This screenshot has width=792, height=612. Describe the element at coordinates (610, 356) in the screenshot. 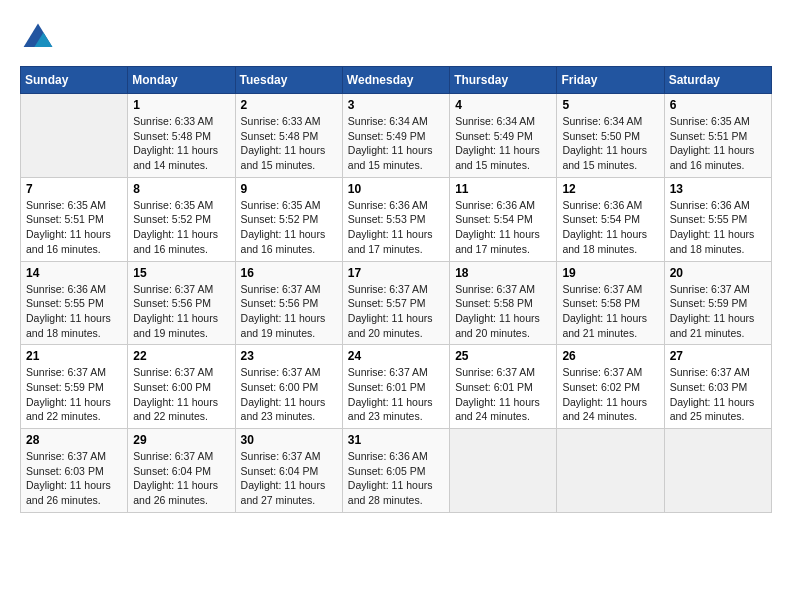

I see `day-number: 26` at that location.